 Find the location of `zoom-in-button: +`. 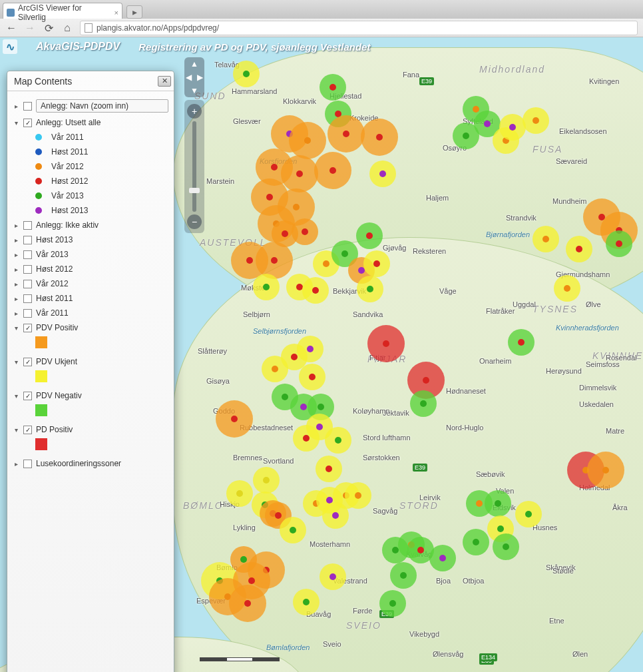

zoom-in-button: + is located at coordinates (194, 111).